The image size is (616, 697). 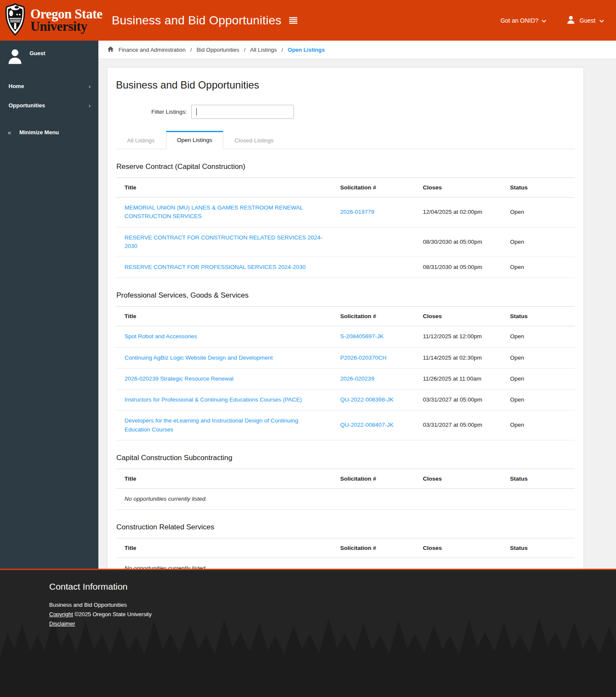 What do you see at coordinates (346, 379) in the screenshot?
I see `table-row: 2026-020239 Strategic Resource Renewal20…` at bounding box center [346, 379].